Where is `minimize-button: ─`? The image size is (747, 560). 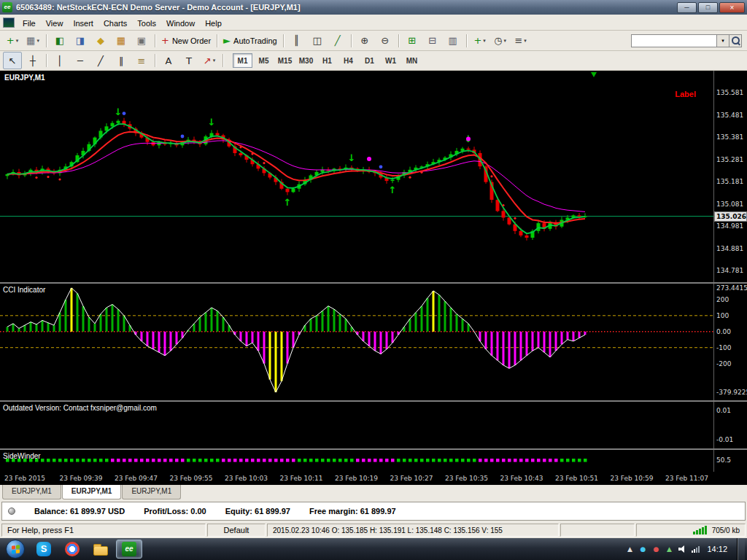 minimize-button: ─ is located at coordinates (687, 7).